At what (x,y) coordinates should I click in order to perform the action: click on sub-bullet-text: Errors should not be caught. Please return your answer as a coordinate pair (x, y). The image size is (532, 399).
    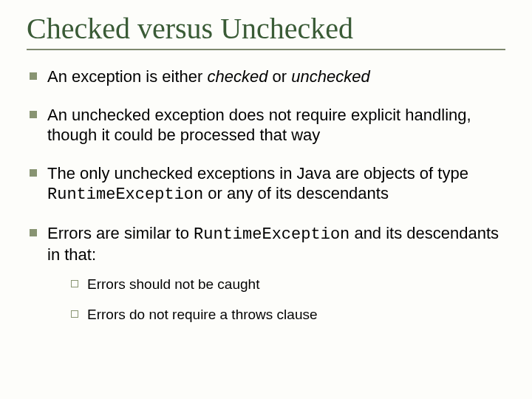
    Looking at the image, I should click on (173, 284).